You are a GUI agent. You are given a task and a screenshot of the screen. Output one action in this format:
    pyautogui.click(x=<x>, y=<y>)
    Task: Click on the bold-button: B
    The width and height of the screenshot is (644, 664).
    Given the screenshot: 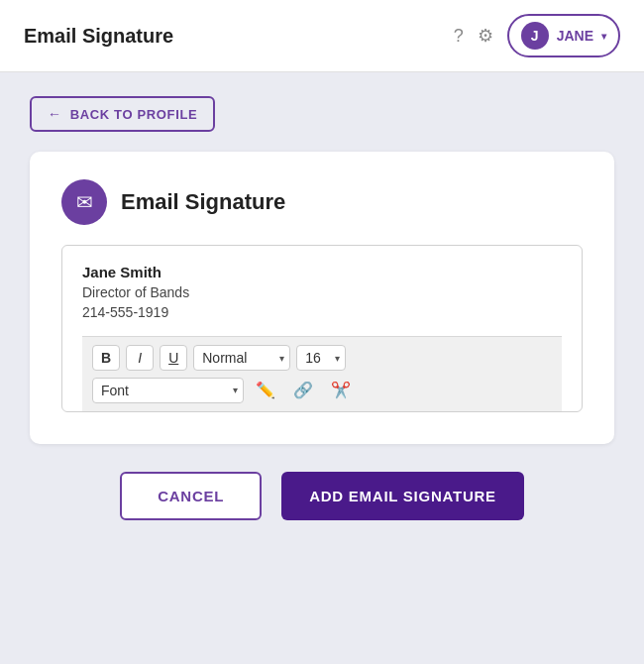 What is the action you would take?
    pyautogui.click(x=106, y=358)
    